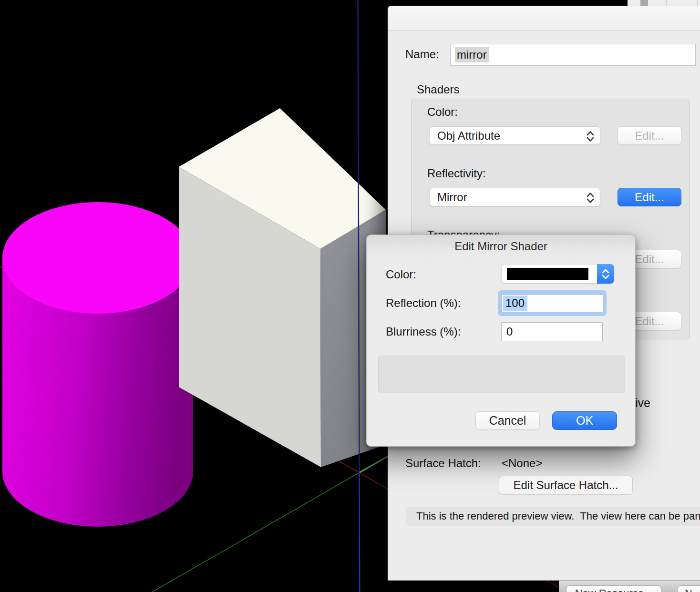 The height and width of the screenshot is (592, 700). I want to click on shaders-group-label: Shaders, so click(438, 90).